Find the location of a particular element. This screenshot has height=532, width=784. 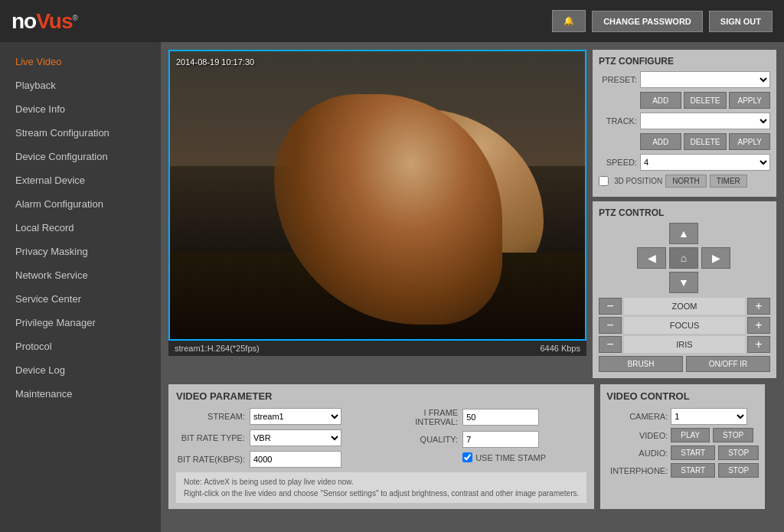

iris-label: IRIS is located at coordinates (684, 344).